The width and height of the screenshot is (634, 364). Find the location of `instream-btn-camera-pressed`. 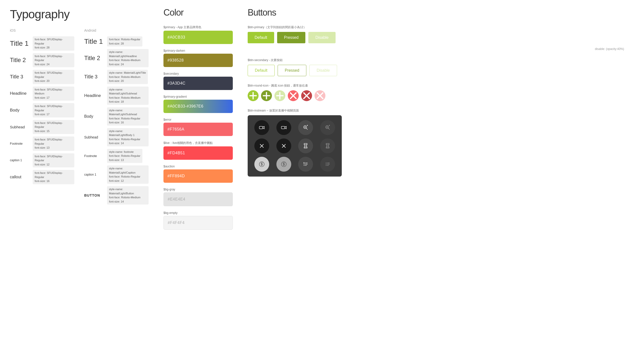

instream-btn-camera-pressed is located at coordinates (284, 128).